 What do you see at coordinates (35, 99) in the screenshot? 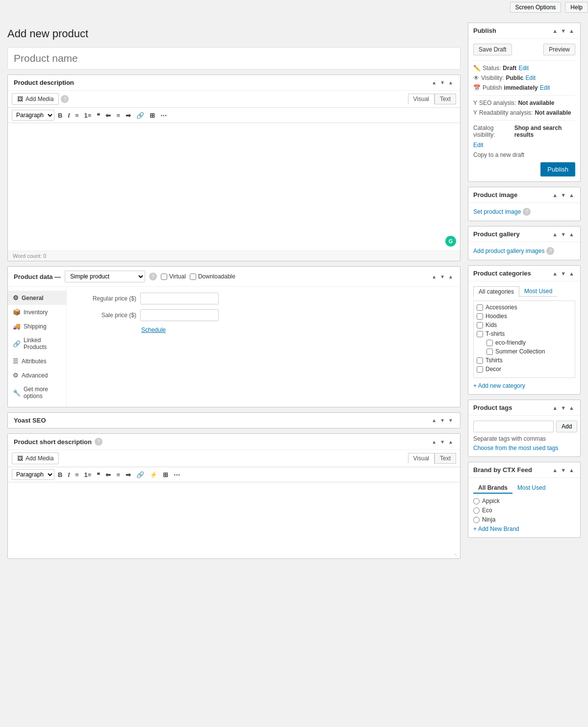
I see `add-media-button: 🖼 Add Media` at bounding box center [35, 99].